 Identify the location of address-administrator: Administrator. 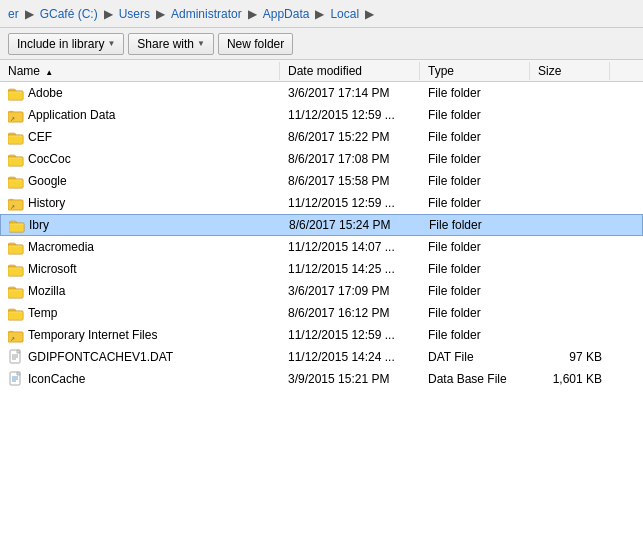
(206, 14).